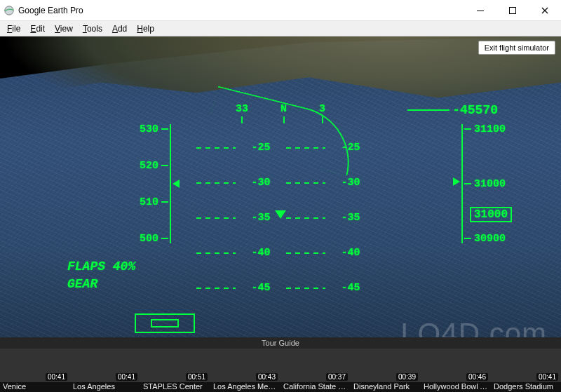  What do you see at coordinates (266, 377) in the screenshot?
I see `duration-badge: 00:43` at bounding box center [266, 377].